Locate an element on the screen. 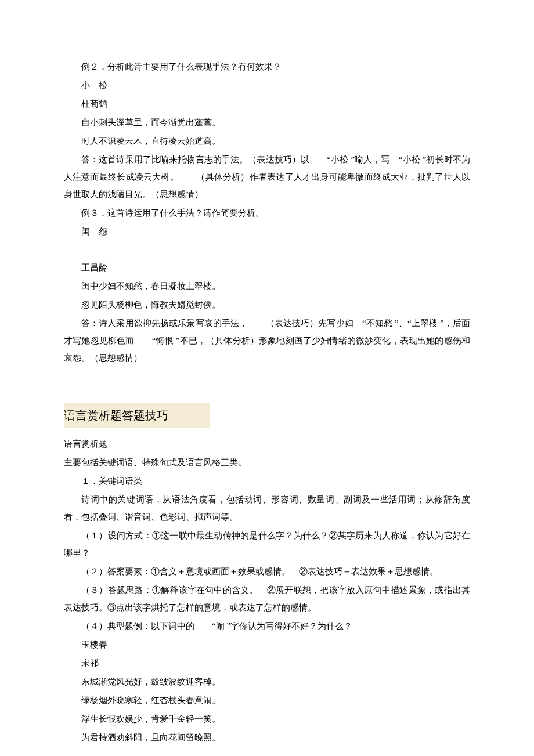 The height and width of the screenshot is (756, 534). poem2-line2: 忽见陌头杨柳色，悔教夫婿觅封侯。 is located at coordinates (267, 305).